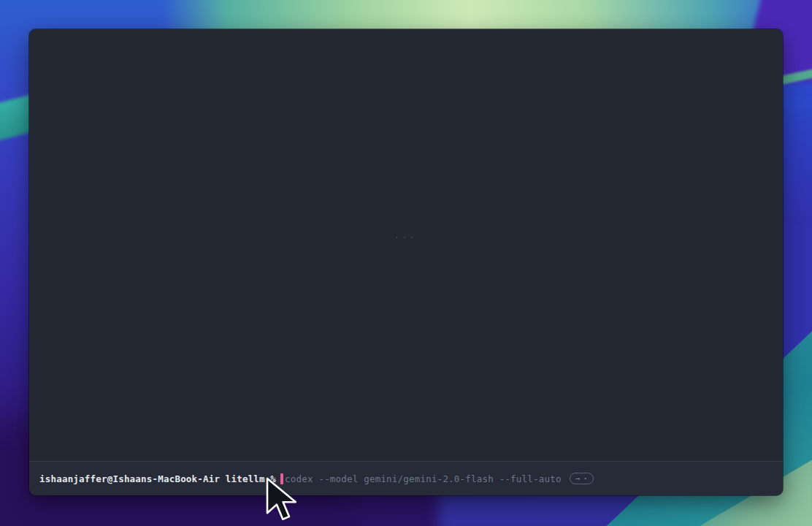 Image resolution: width=812 pixels, height=526 pixels. Describe the element at coordinates (582, 479) in the screenshot. I see `accept-suggestion-hint: → ·` at that location.